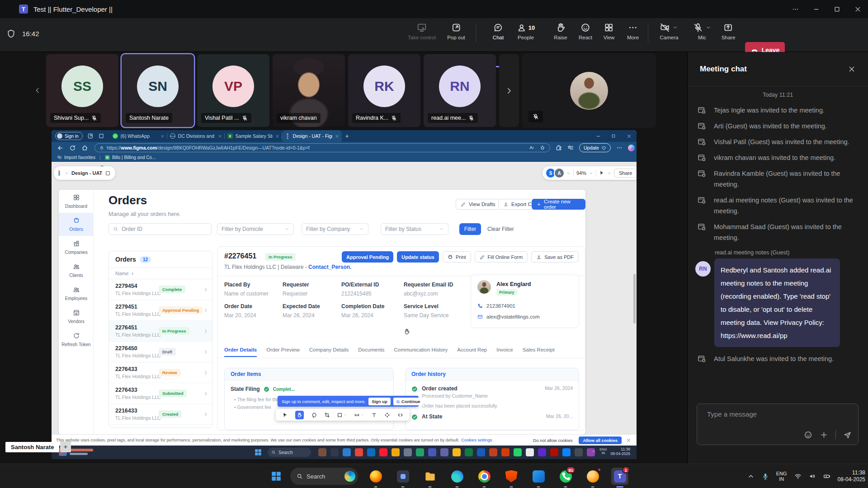 The width and height of the screenshot is (868, 488). Describe the element at coordinates (542, 148) in the screenshot. I see `favorite-icon` at that location.